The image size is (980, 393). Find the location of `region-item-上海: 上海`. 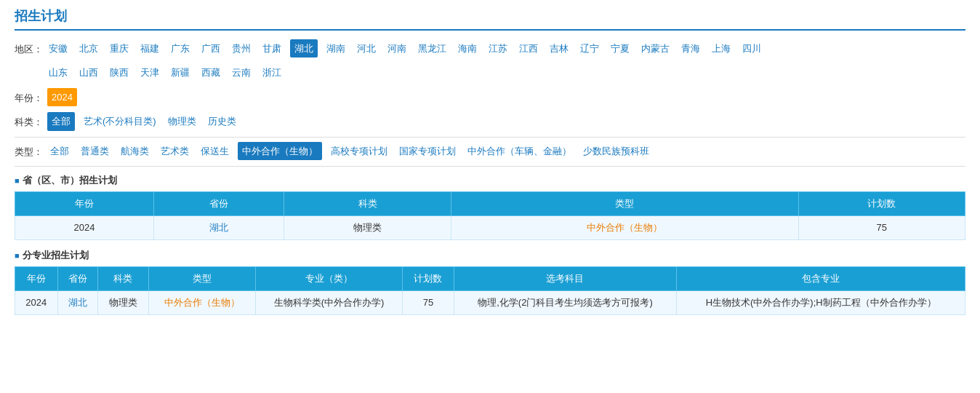

region-item-上海: 上海 is located at coordinates (721, 48).